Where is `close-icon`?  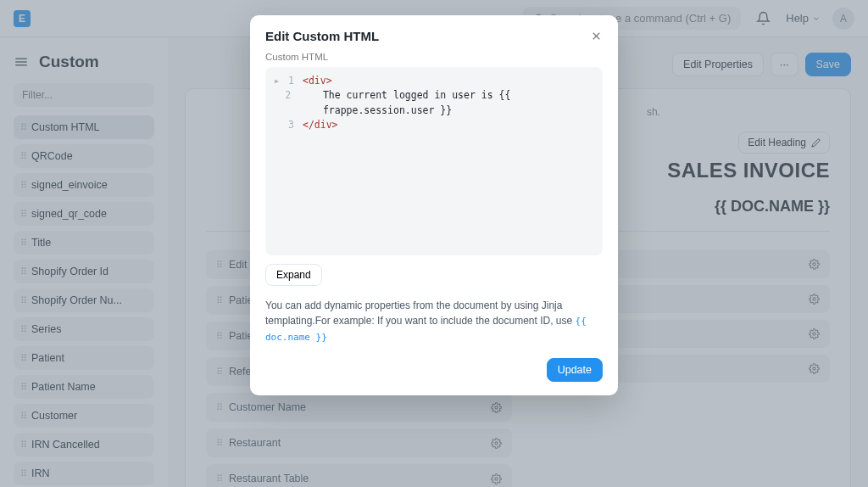
close-icon is located at coordinates (597, 36).